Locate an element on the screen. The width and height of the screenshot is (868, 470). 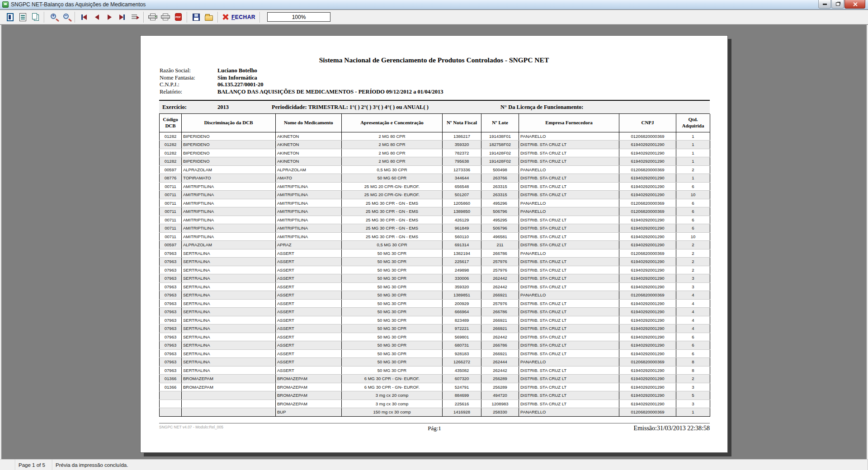
table-cell: 3 mg cx 20 comp is located at coordinates (392, 396).